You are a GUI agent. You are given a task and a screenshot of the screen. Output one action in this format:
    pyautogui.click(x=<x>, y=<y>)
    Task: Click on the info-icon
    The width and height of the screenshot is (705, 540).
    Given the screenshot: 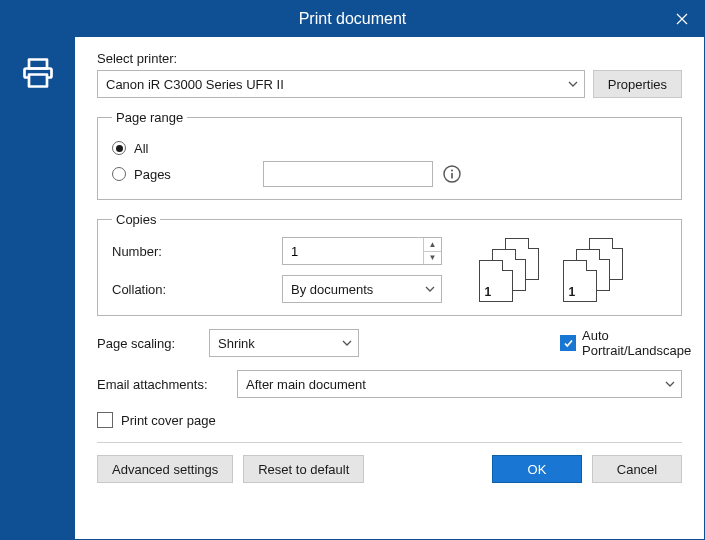 What is the action you would take?
    pyautogui.click(x=452, y=174)
    